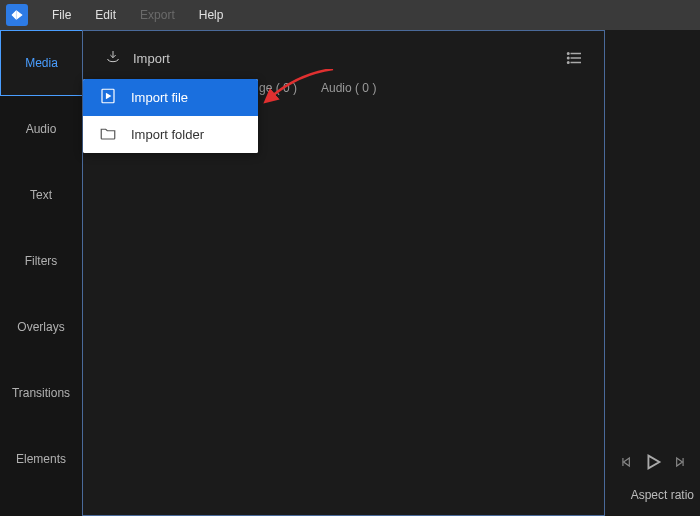 Image resolution: width=700 pixels, height=516 pixels. What do you see at coordinates (170, 98) in the screenshot?
I see `dropdown-import-file: Import file` at bounding box center [170, 98].